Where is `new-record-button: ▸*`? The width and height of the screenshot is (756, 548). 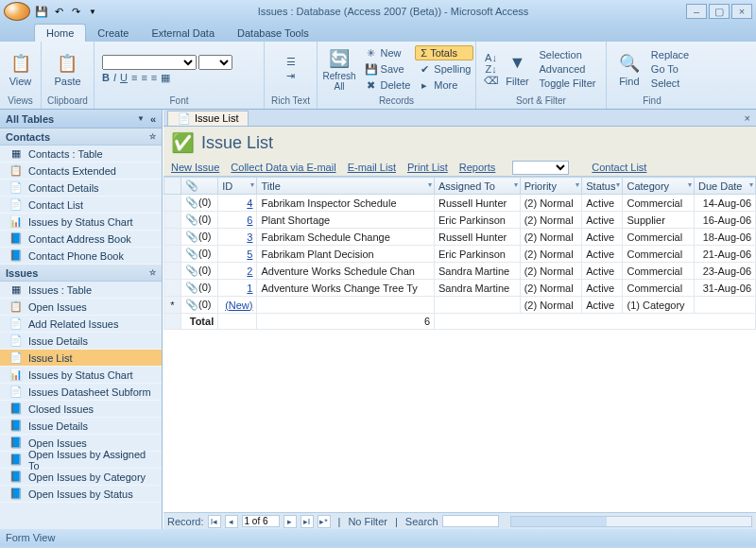
new-record-button: ▸* is located at coordinates (324, 522).